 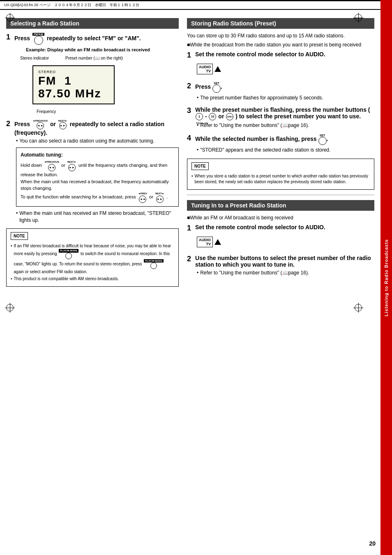 I want to click on step-2-title: Press ◄PREVIOUS ◄◄ or NEXT► ►► repeatedl…, so click(x=97, y=128).